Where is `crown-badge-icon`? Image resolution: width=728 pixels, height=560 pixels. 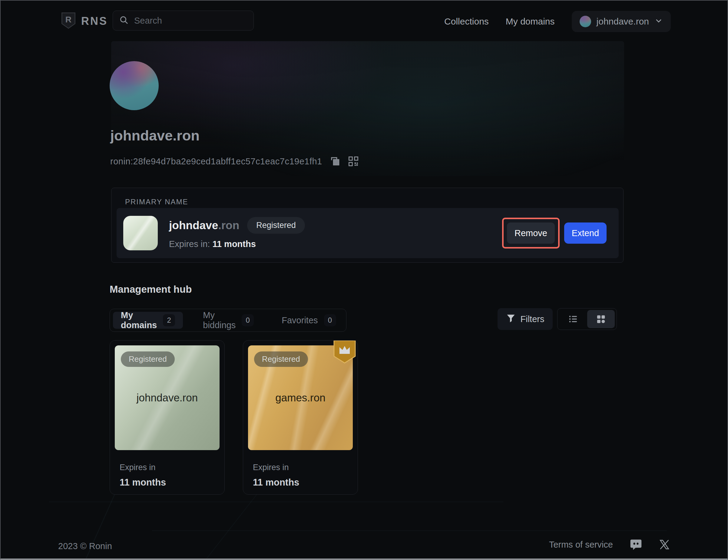
crown-badge-icon is located at coordinates (345, 352).